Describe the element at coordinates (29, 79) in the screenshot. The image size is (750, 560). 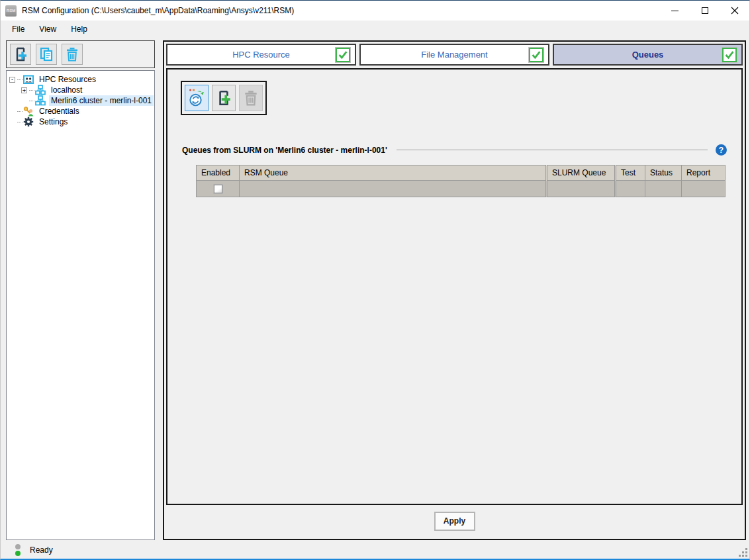
I see `hpc-resources-icon` at that location.